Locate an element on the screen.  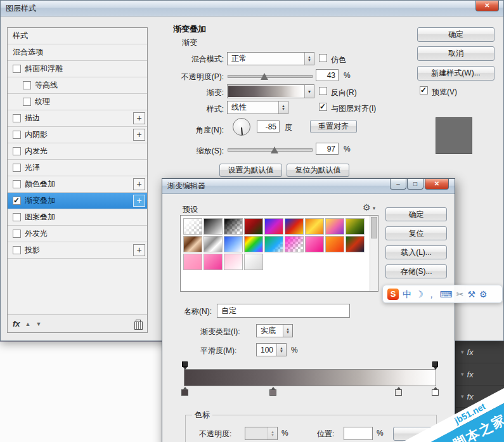
gradient-picker: ▾ is located at coordinates (271, 91).